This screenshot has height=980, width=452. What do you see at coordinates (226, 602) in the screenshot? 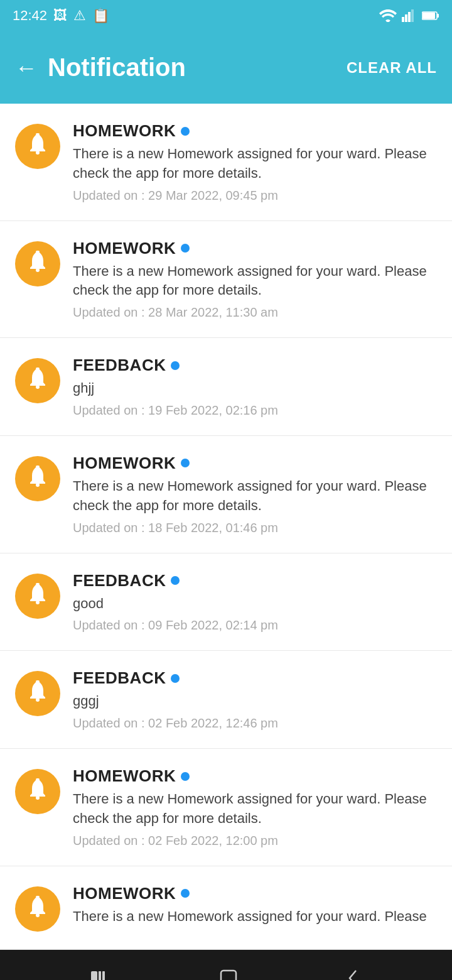
I see `notification-item: FEEDBACK good Updated on : 09 Feb 2022, …` at bounding box center [226, 602].